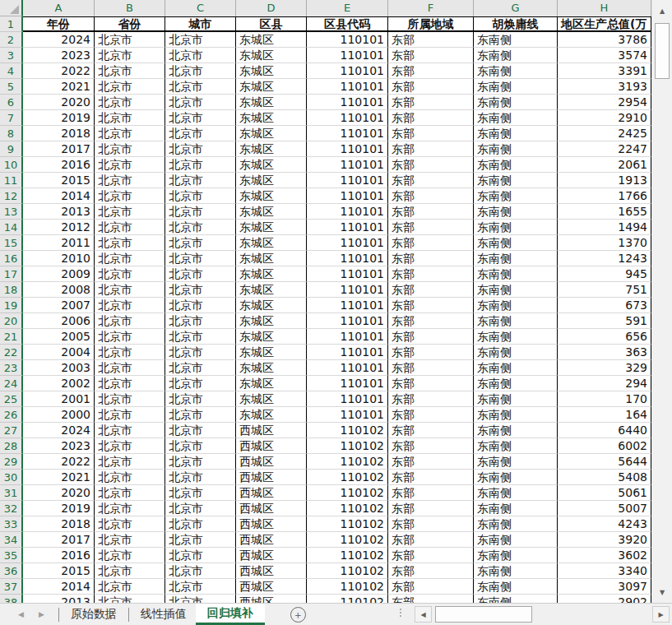 The image size is (672, 625). I want to click on cell-C5: 北京市, so click(201, 87).